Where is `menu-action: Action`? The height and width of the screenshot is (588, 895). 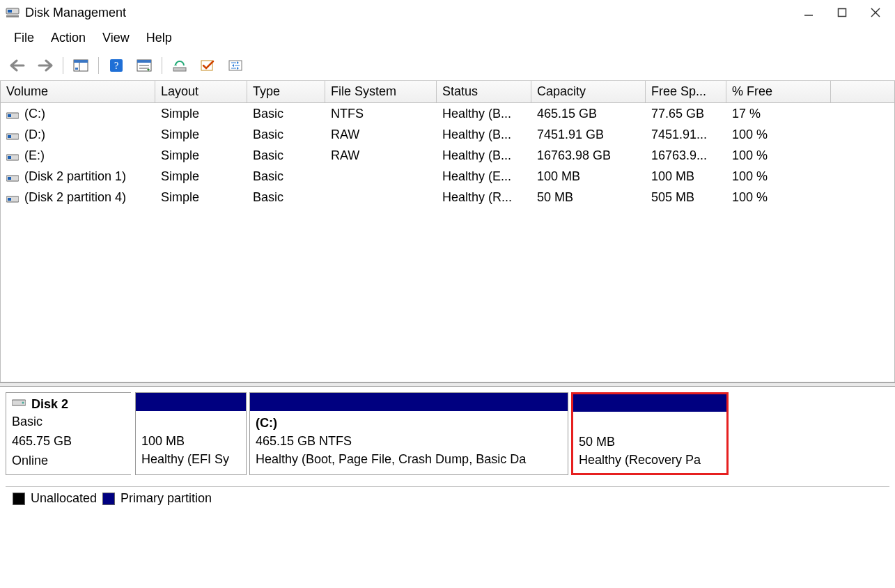 menu-action: Action is located at coordinates (68, 38).